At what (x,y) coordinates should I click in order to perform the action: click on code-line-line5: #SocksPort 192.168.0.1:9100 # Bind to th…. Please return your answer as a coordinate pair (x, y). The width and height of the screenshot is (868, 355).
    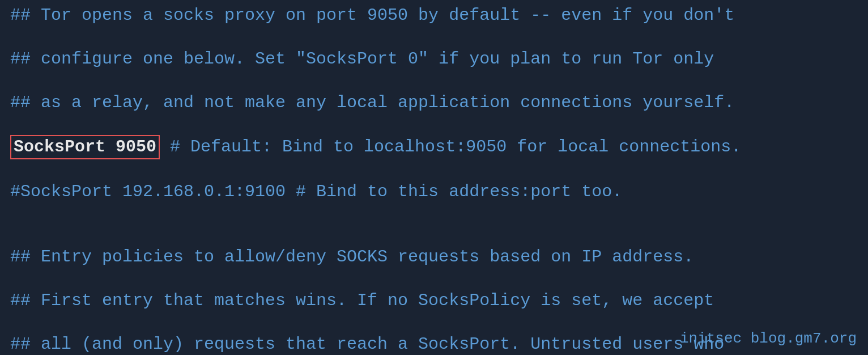
    Looking at the image, I should click on (434, 192).